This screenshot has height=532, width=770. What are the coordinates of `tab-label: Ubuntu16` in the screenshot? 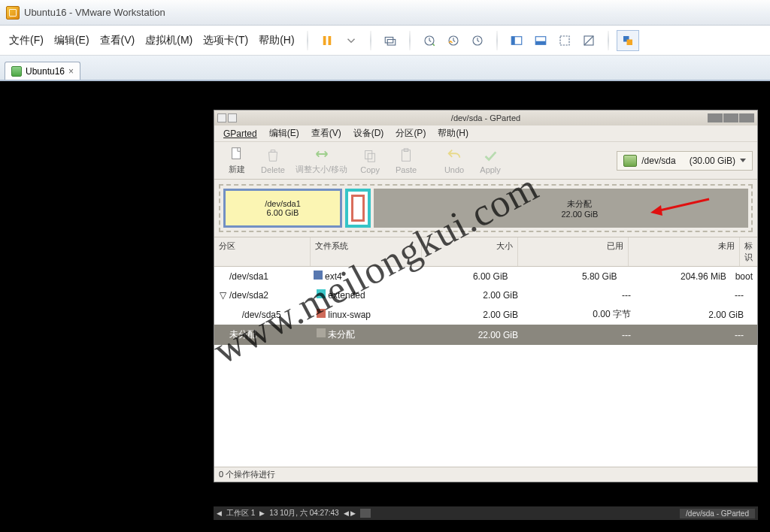 It's located at (45, 71).